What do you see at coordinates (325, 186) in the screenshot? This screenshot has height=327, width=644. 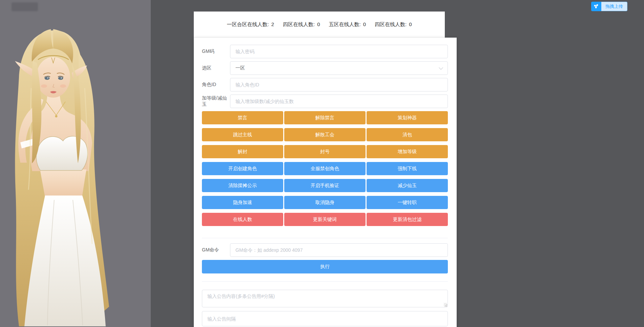 I see `action-row-5: 清除摆摊公示 开启手机验证 减少仙玉` at bounding box center [325, 186].